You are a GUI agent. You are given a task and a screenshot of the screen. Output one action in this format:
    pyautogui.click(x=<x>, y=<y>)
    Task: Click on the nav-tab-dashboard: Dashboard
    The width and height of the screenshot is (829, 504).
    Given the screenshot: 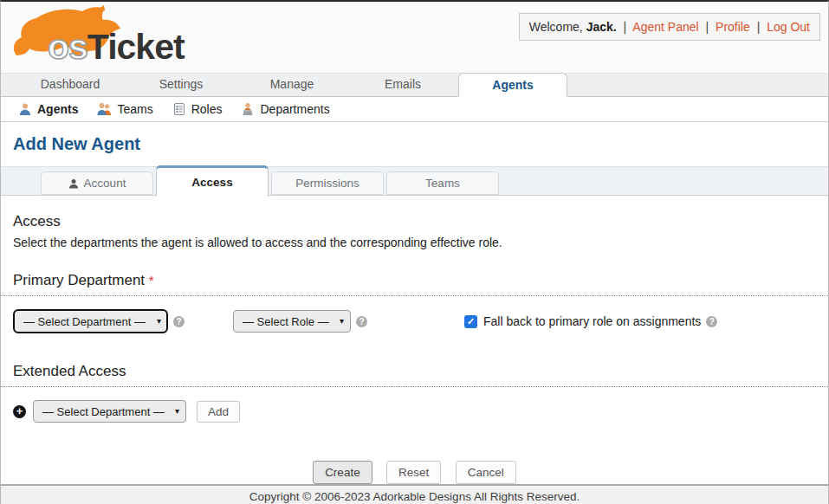 What is the action you would take?
    pyautogui.click(x=70, y=85)
    